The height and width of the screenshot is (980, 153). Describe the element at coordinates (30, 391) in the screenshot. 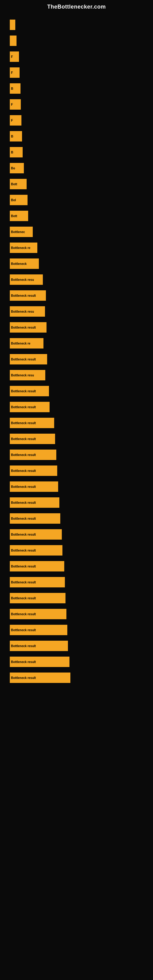

I see `bar-24: Bottleneck result` at that location.